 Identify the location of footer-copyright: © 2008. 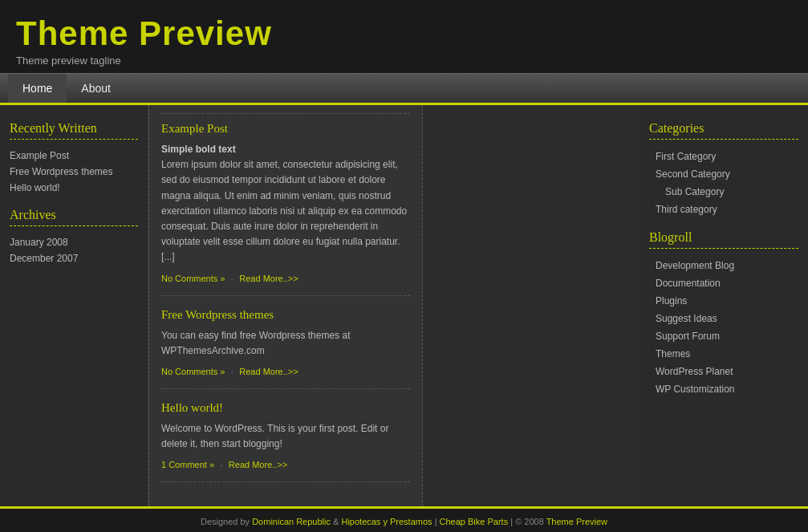
(530, 522).